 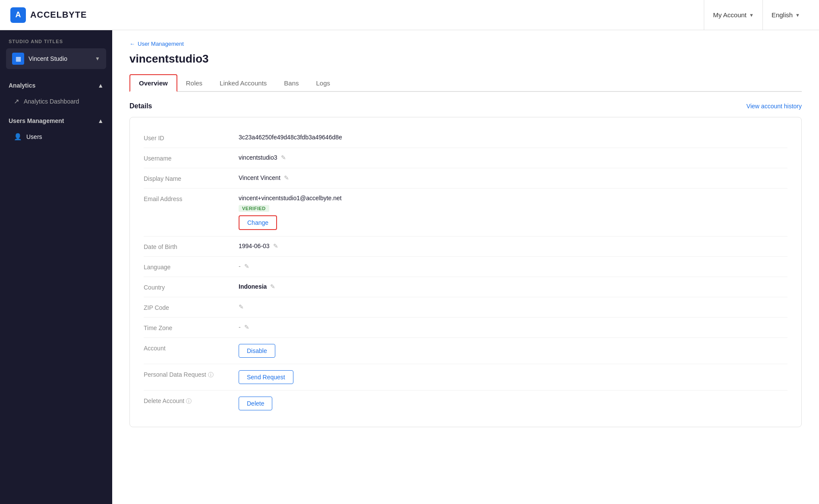 What do you see at coordinates (466, 83) in the screenshot?
I see `tab-bar: Overview Roles Linked Accounts Bans Logs` at bounding box center [466, 83].